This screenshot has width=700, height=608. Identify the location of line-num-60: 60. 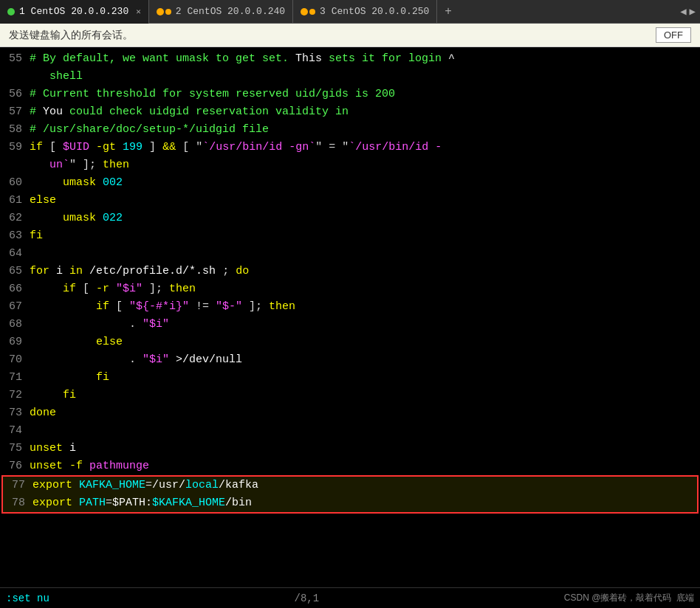
(16, 183).